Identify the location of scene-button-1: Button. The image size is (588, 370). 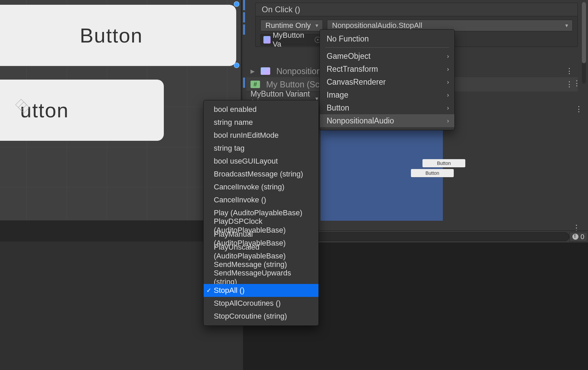
(118, 35).